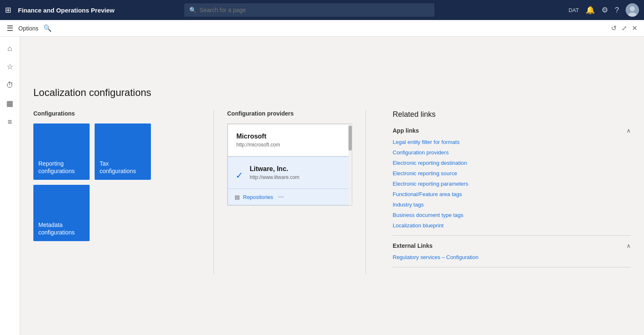 The height and width of the screenshot is (335, 644). Describe the element at coordinates (604, 10) in the screenshot. I see `nav-right: DAT 🔔 ⚙ ?` at that location.